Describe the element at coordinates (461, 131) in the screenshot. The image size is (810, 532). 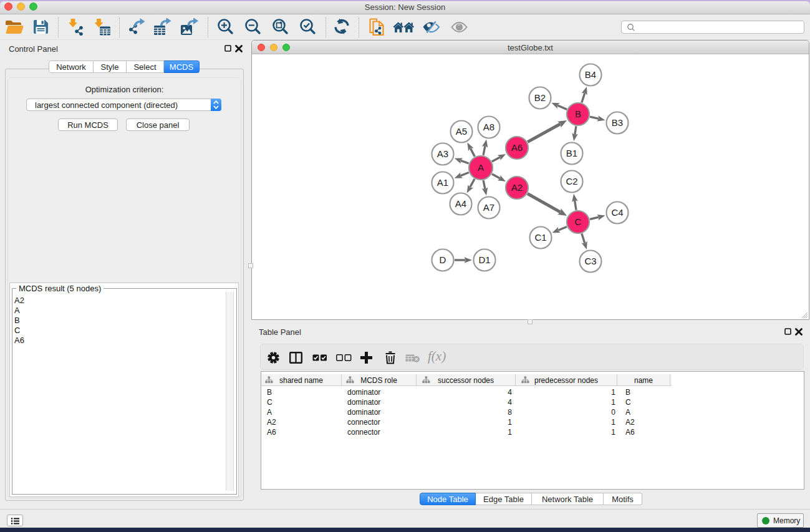
I see `svg-text: A5` at that location.